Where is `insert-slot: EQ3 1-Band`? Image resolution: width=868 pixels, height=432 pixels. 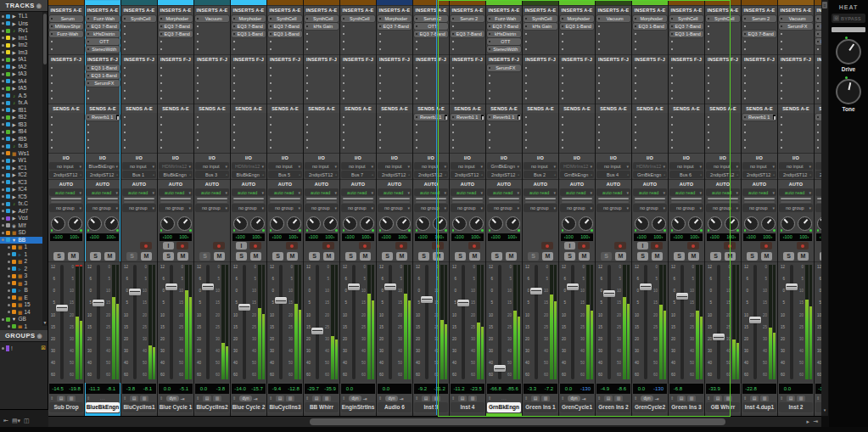 insert-slot: EQ3 1-Band is located at coordinates (650, 26).